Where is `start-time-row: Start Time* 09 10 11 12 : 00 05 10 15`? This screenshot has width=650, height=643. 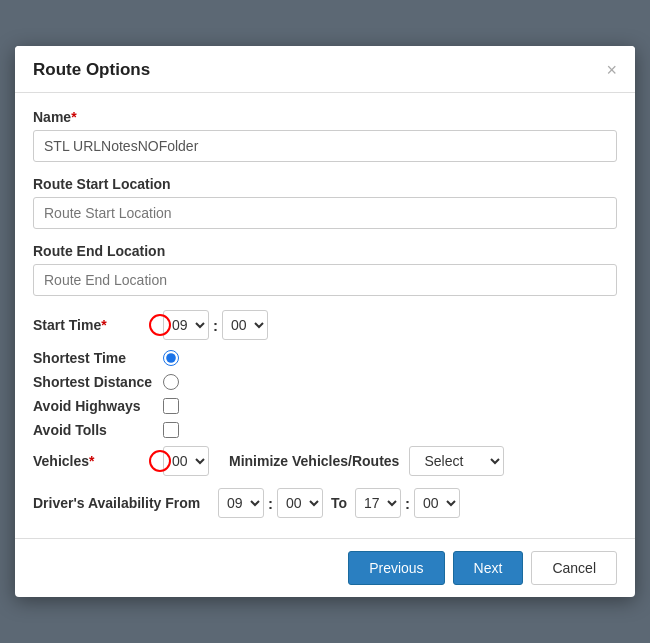
start-time-row: Start Time* 09 10 11 12 : 00 05 10 15 is located at coordinates (325, 325).